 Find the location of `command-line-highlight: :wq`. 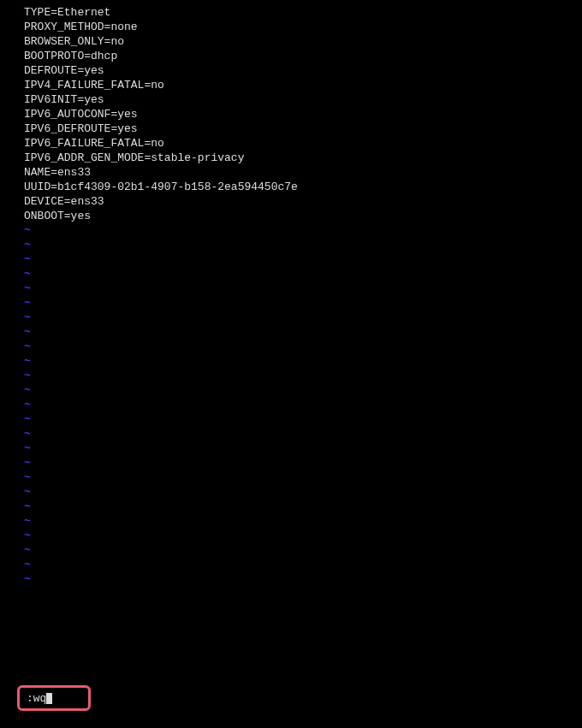

command-line-highlight: :wq is located at coordinates (54, 698).